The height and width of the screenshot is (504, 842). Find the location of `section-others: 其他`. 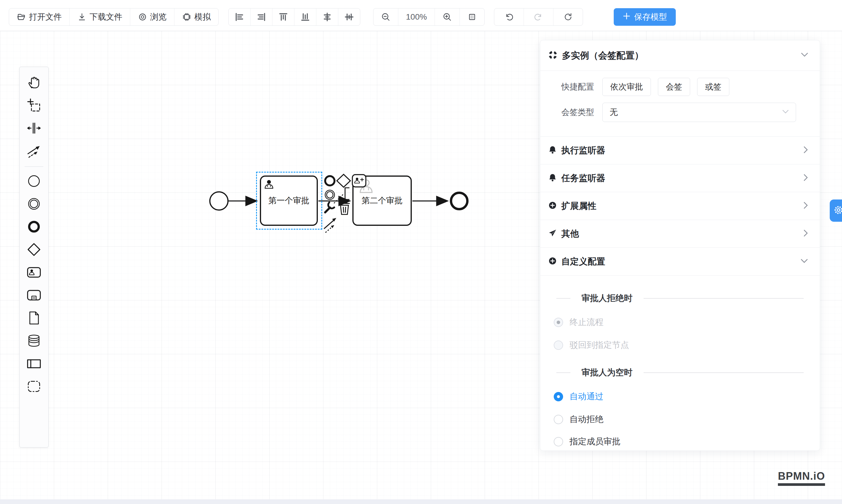

section-others: 其他 is located at coordinates (680, 234).